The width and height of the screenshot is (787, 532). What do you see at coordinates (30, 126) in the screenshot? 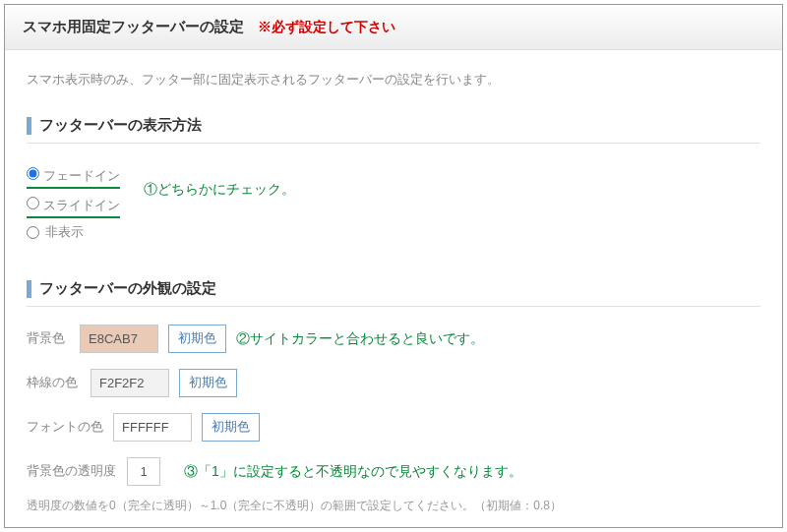
I see `heading-accent-bar` at bounding box center [30, 126].